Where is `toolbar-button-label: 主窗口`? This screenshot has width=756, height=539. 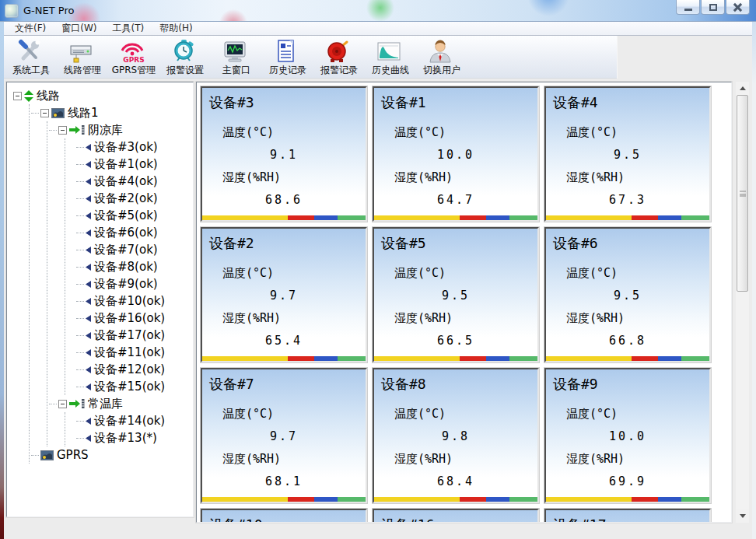 toolbar-button-label: 主窗口 is located at coordinates (236, 70).